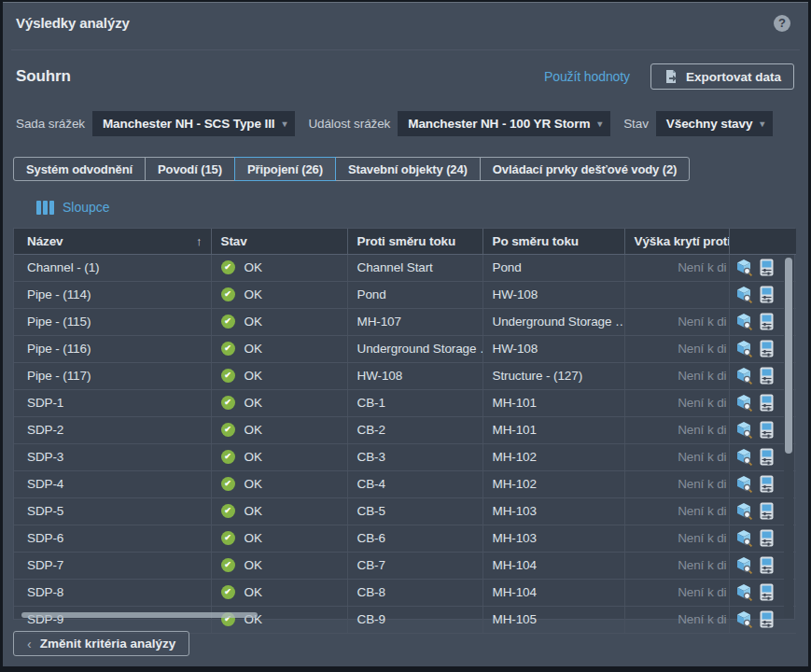 This screenshot has width=811, height=672. What do you see at coordinates (405, 295) in the screenshot?
I see `table-row: Pipe - (114)✔OKPondHW-108` at bounding box center [405, 295].